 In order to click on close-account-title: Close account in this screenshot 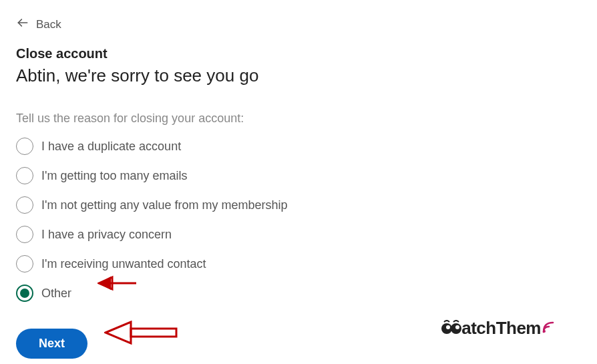, I will do `click(307, 53)`.